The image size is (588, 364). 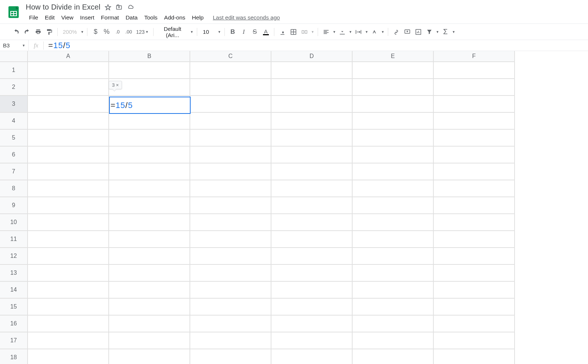 What do you see at coordinates (367, 32) in the screenshot?
I see `wrap-dropdown-icon: ▼` at bounding box center [367, 32].